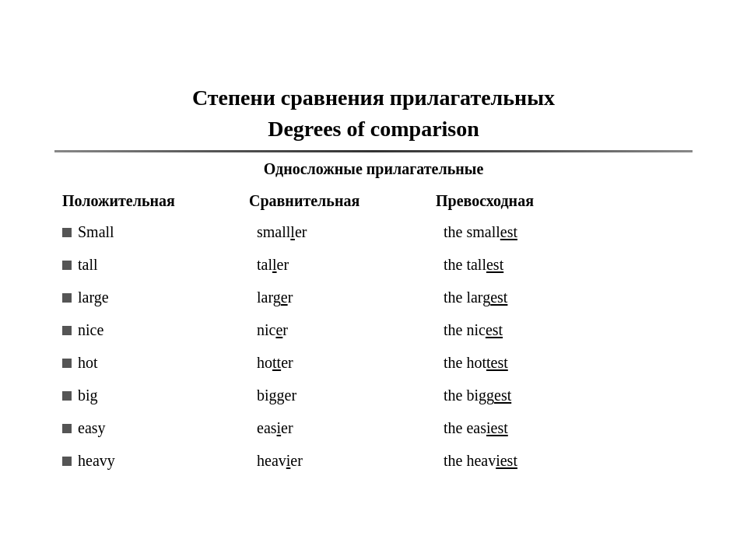 The image size is (747, 560). What do you see at coordinates (552, 201) in the screenshot?
I see `header-superlative: Превосходная` at bounding box center [552, 201].